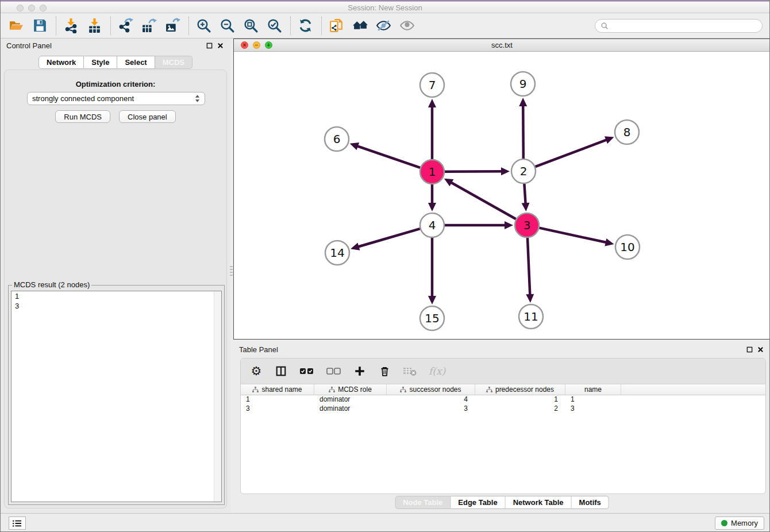  What do you see at coordinates (527, 225) in the screenshot?
I see `graph-node-3: 3` at bounding box center [527, 225].